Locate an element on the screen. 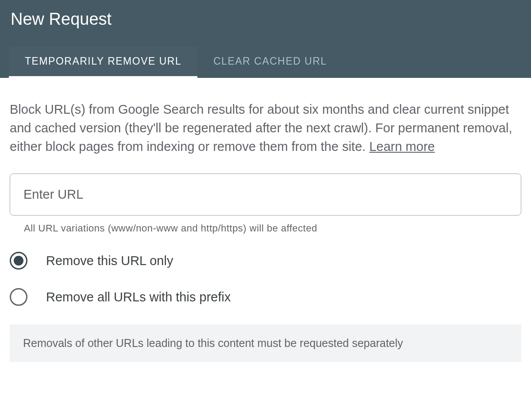  info-box: Removals of other URLs leading to this c… is located at coordinates (266, 343).